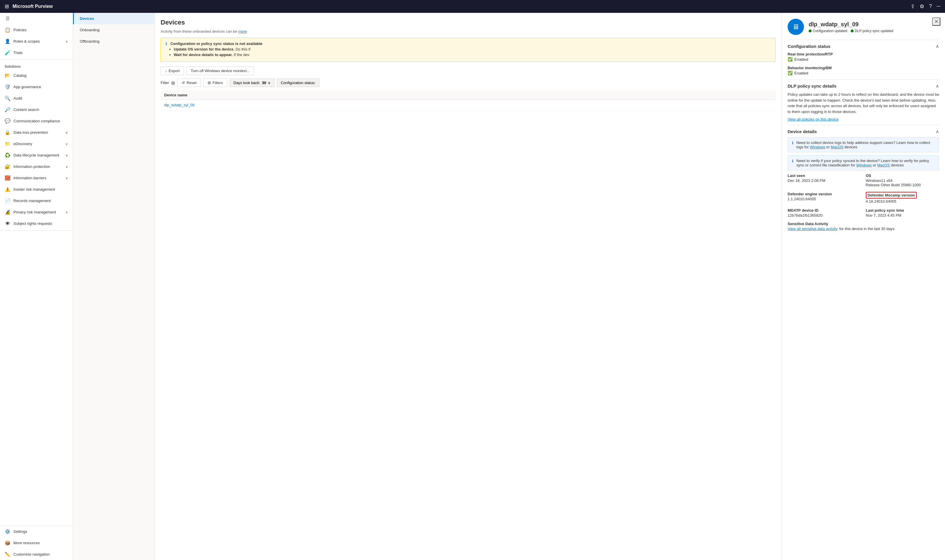 This screenshot has height=560, width=945. Describe the element at coordinates (36, 223) in the screenshot. I see `sidebar-item-subject-rights: 👁️ Subject rights requests` at that location.